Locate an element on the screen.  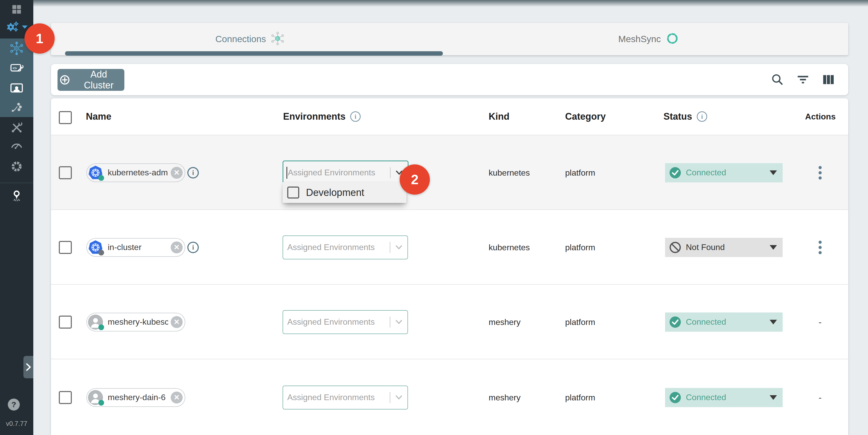
branch-icon is located at coordinates (17, 108).